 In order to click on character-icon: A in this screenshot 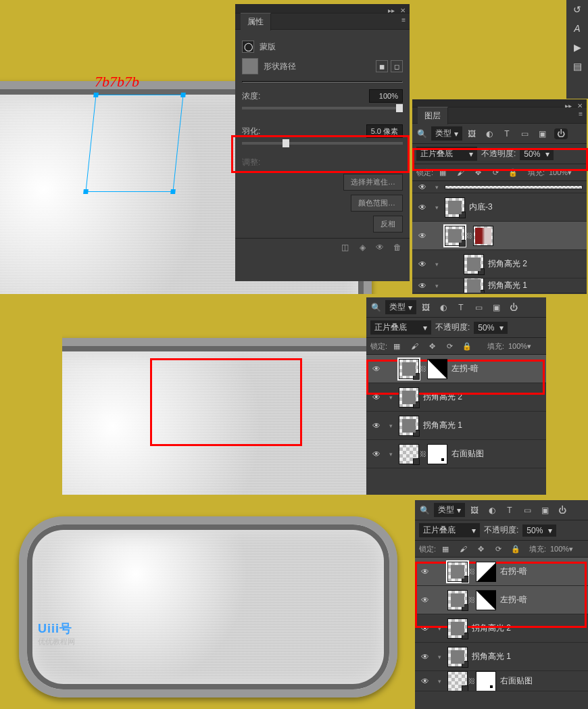, I will do `click(577, 28)`.